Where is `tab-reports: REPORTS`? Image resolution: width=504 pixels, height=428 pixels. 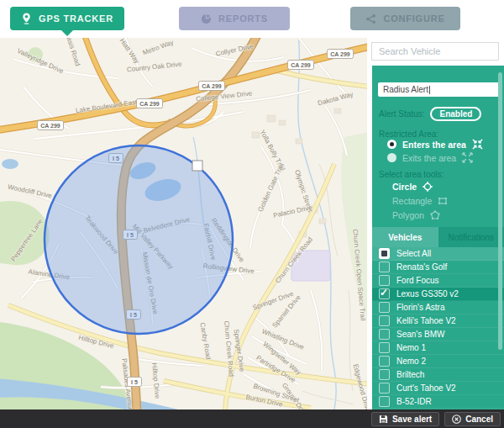 tab-reports: REPORTS is located at coordinates (234, 18).